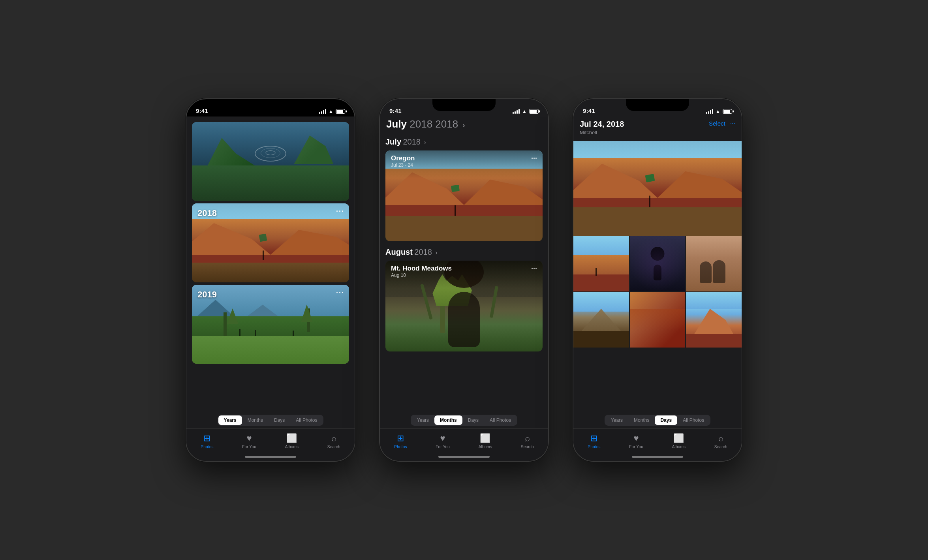 This screenshot has width=928, height=560. Describe the element at coordinates (464, 196) in the screenshot. I see `location-card-oregon: Oregon Jul 23 - 24 ···` at that location.